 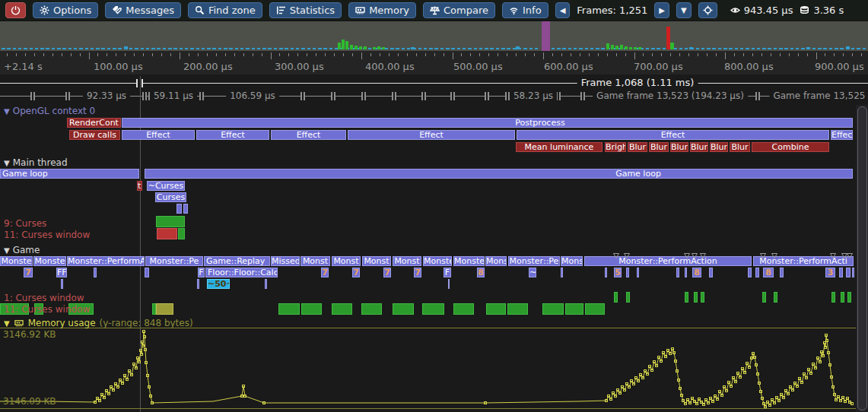 I want to click on frame-span-label: Game frame 13,523 (194.23 µs), so click(x=670, y=96).